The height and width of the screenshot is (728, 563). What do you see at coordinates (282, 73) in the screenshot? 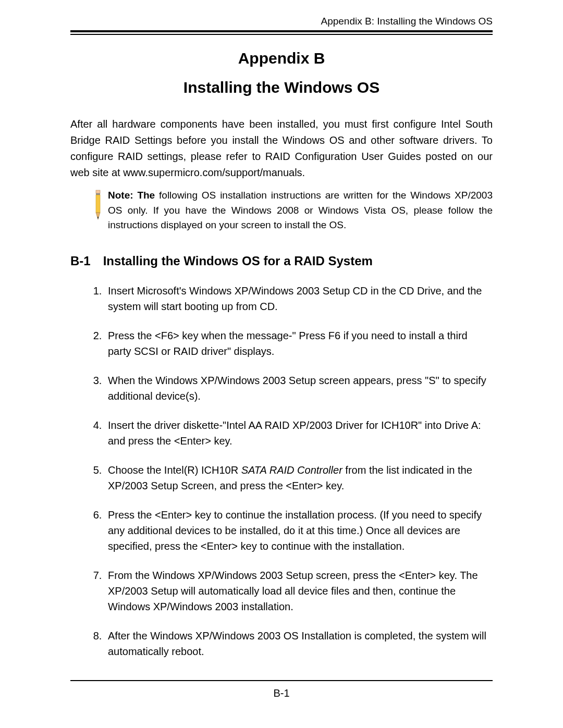
I see `title-block: Appendix B Installing the Windows OS` at bounding box center [282, 73].